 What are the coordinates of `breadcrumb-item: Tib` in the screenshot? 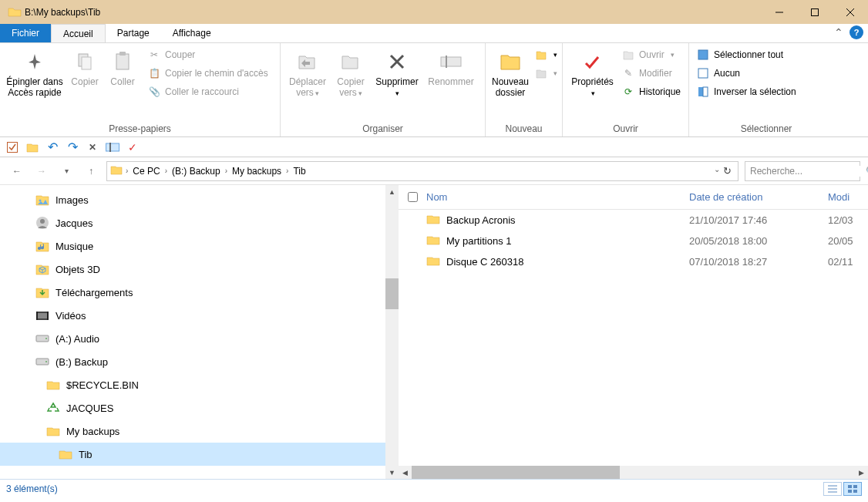 It's located at (299, 171).